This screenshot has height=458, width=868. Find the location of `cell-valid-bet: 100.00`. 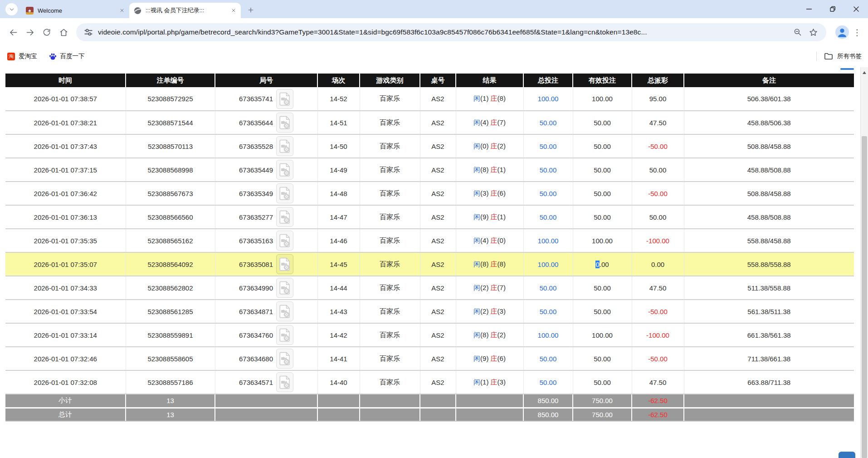

cell-valid-bet: 100.00 is located at coordinates (602, 99).